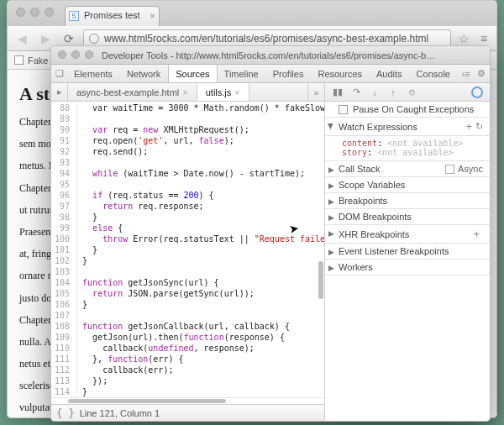 This screenshot has width=504, height=425. I want to click on async-checkbox, so click(450, 170).